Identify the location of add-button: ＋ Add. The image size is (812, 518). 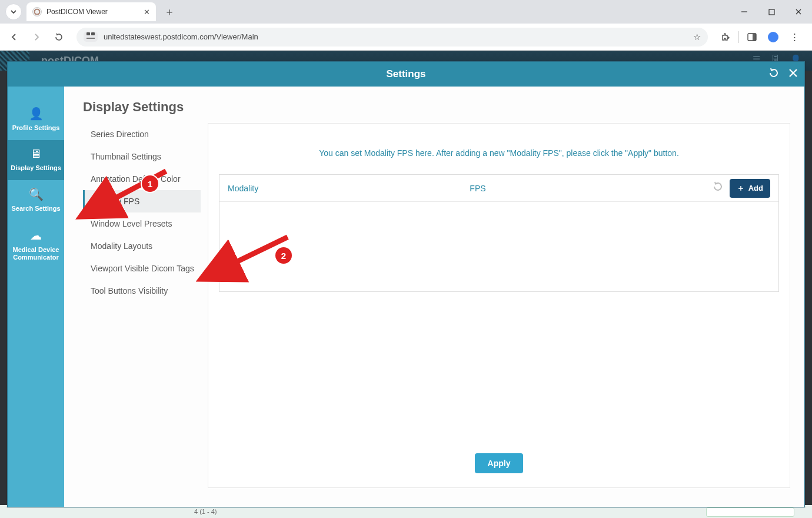
(750, 188).